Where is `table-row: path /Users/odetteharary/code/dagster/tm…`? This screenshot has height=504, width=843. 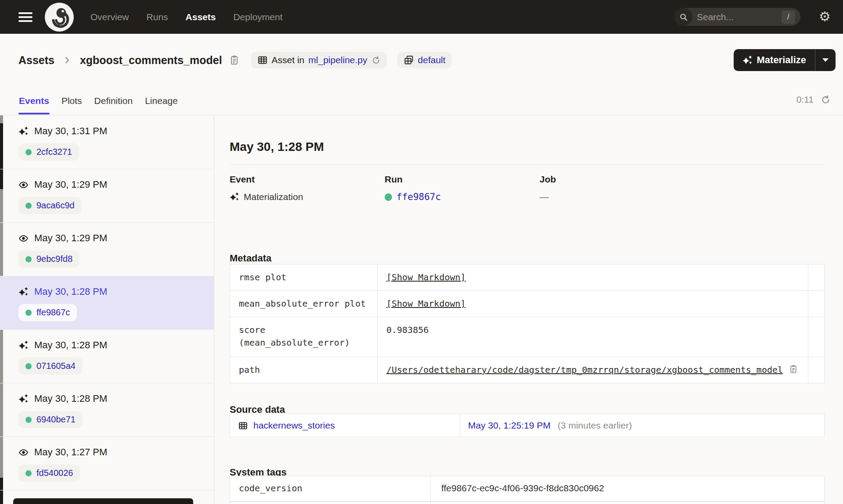
table-row: path /Users/odetteharary/code/dagster/tm… is located at coordinates (527, 370).